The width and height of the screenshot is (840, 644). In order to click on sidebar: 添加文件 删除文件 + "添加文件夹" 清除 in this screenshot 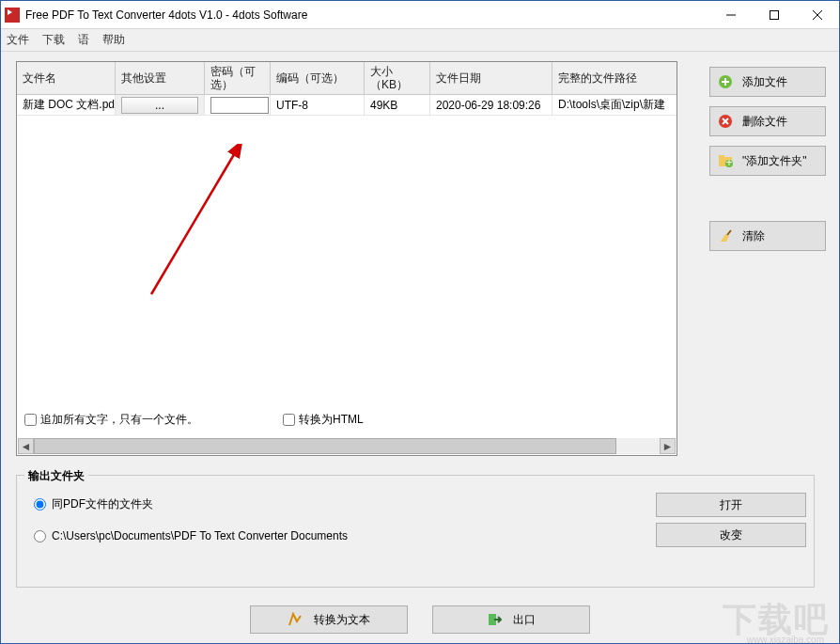, I will do `click(768, 159)`.